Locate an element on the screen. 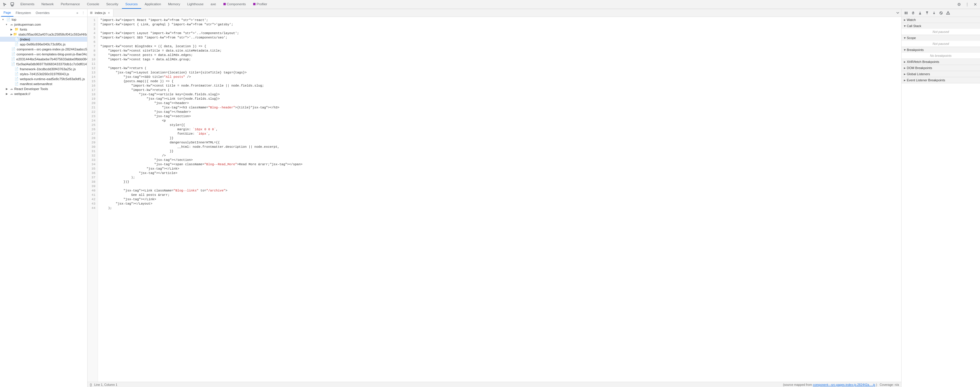 The image size is (980, 387). tree-item-component2: 📄 component---src-templates-blog-post-js… is located at coordinates (43, 54).